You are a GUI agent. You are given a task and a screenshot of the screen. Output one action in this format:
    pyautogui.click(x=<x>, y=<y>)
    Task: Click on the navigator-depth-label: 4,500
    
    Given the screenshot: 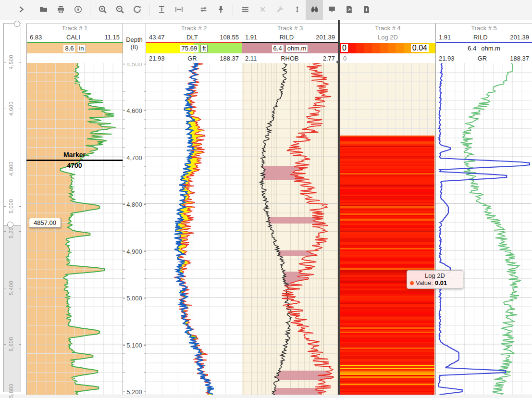 What is the action you would take?
    pyautogui.click(x=11, y=62)
    